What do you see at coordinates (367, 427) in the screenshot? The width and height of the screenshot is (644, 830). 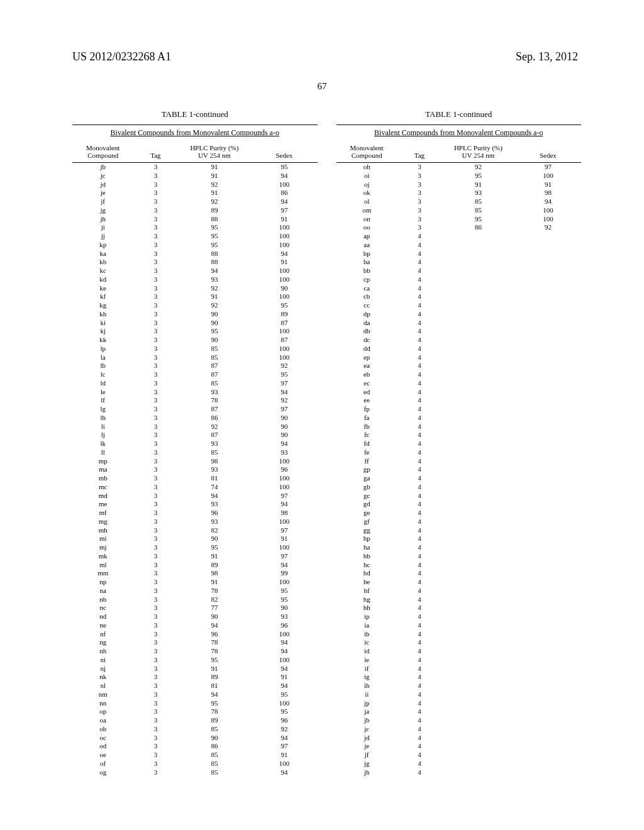 I see `table-cell: fb` at bounding box center [367, 427].